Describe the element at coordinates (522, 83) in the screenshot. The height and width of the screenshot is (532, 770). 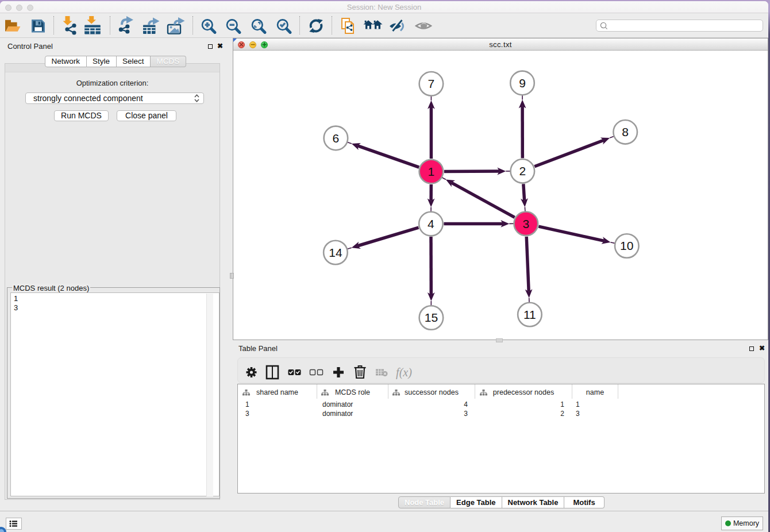
I see `svg-text: 9` at that location.